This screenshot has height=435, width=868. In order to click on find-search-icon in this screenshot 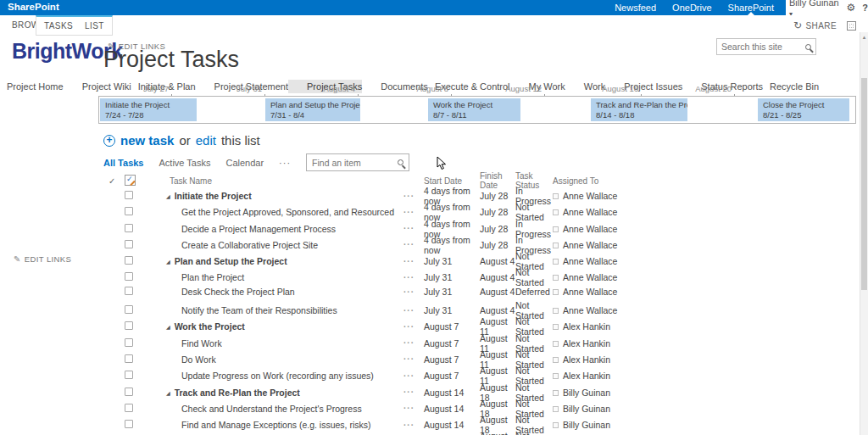, I will do `click(400, 163)`.